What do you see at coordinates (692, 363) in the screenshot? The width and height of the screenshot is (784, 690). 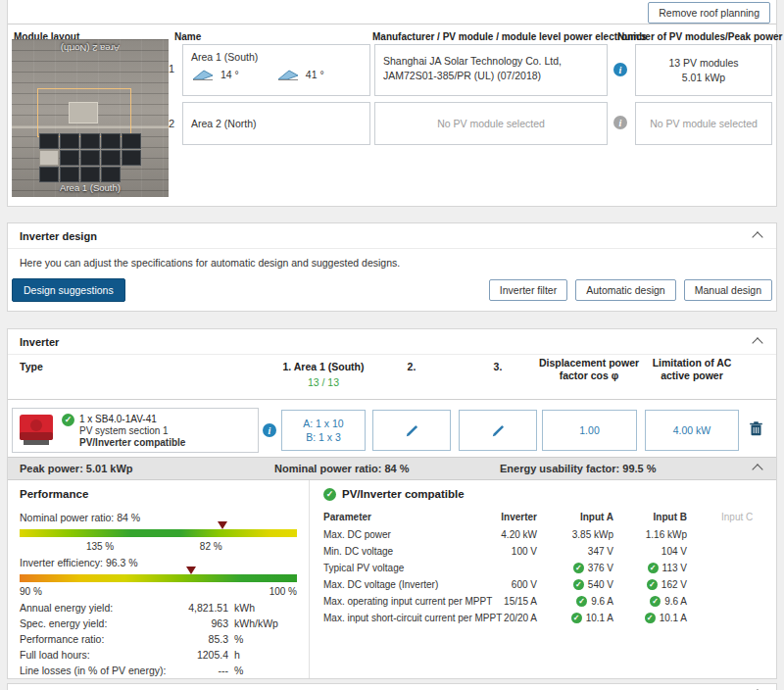 I see `col-header-ac-limit: Limitation of AC` at bounding box center [692, 363].